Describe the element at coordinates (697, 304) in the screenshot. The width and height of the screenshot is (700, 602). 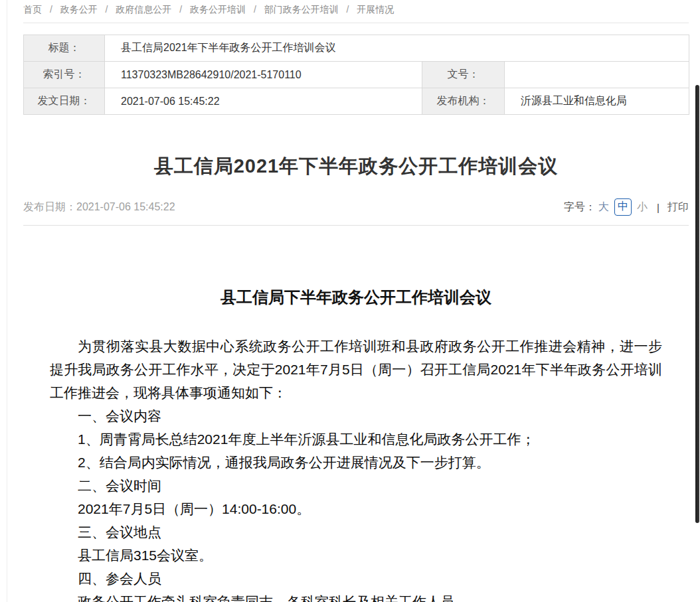
I see `vertical-scrollbar-thumb` at that location.